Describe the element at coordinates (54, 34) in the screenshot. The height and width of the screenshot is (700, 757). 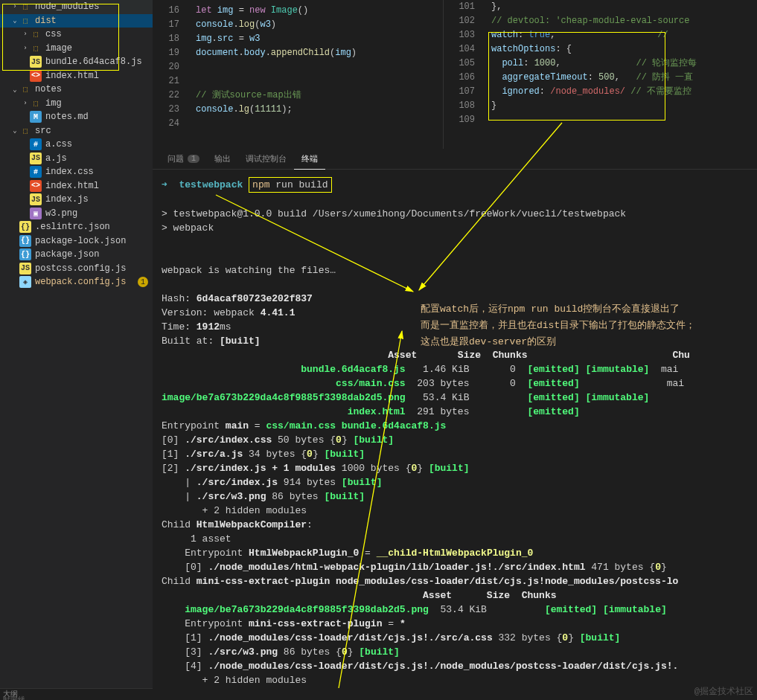
I see `tree-item-label: css` at that location.